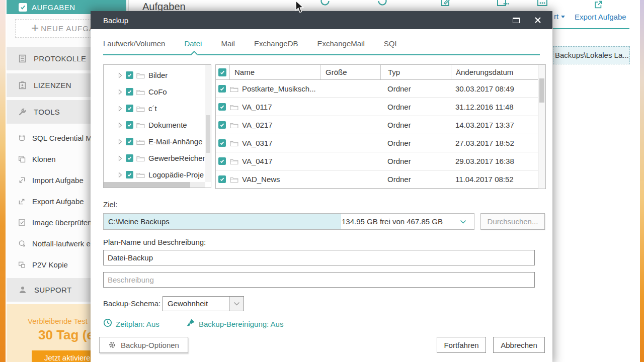 This screenshot has height=362, width=644. Describe the element at coordinates (341, 43) in the screenshot. I see `dialog-tab: ExchangeMail` at that location.